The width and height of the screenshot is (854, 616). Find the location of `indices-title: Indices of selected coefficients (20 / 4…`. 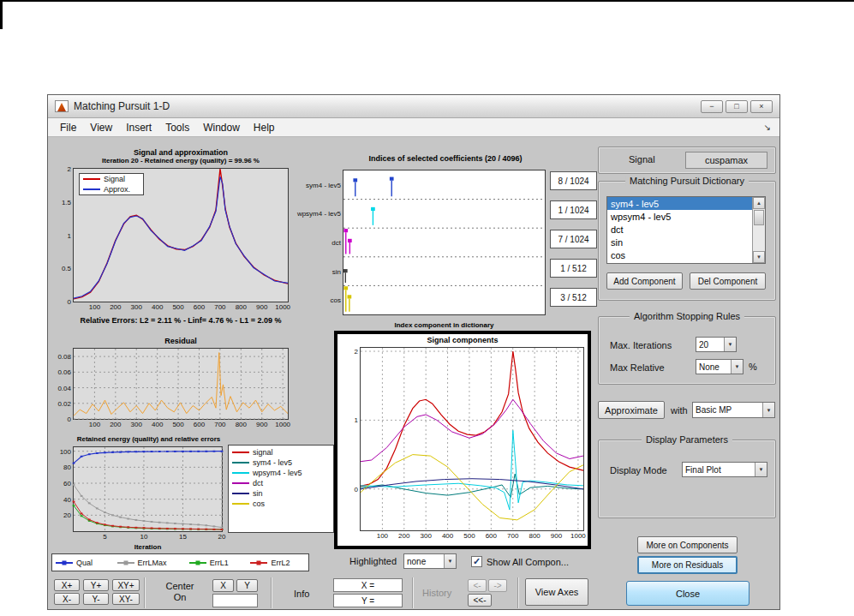

indices-title: Indices of selected coefficients (20 / 4… is located at coordinates (445, 158).